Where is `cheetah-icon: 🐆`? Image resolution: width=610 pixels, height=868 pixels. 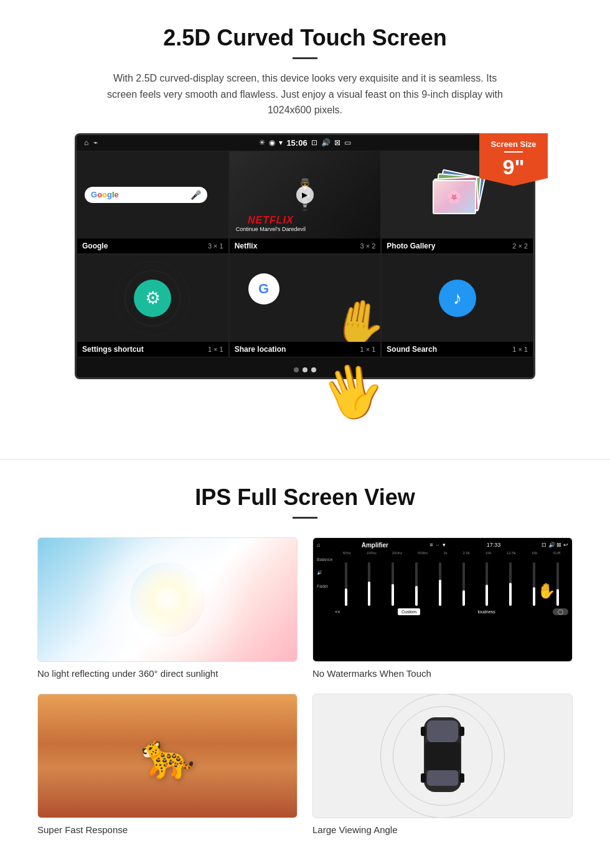 cheetah-icon: 🐆 is located at coordinates (168, 756).